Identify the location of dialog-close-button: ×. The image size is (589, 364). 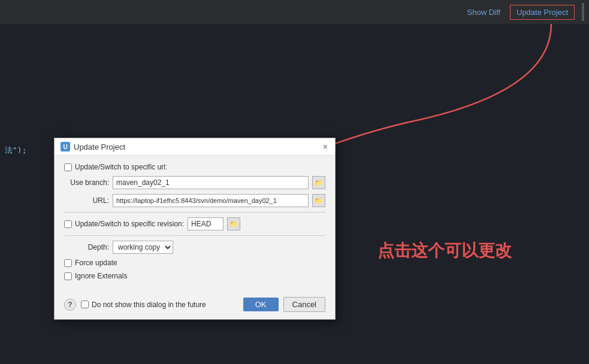
(325, 147).